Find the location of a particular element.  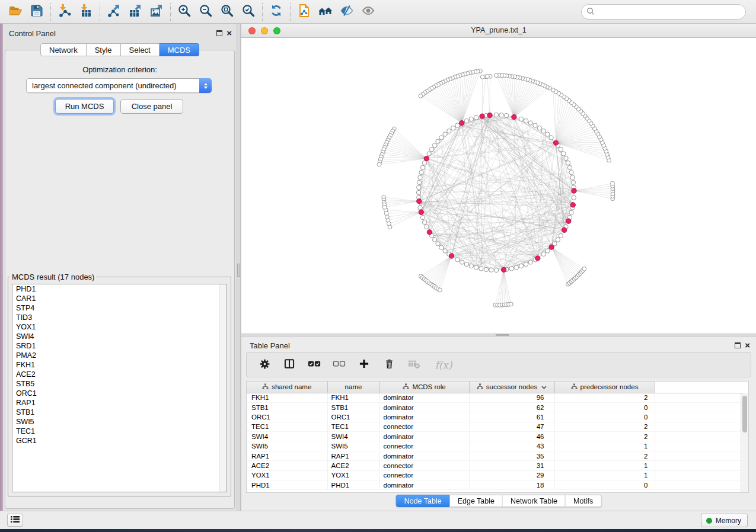

refresh-button is located at coordinates (276, 12).